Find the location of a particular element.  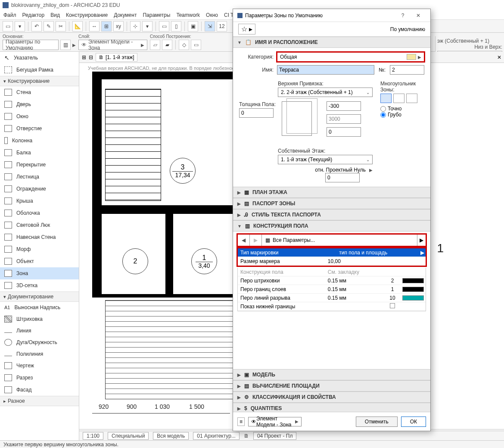

menu-edit: Редактор is located at coordinates (34, 15).